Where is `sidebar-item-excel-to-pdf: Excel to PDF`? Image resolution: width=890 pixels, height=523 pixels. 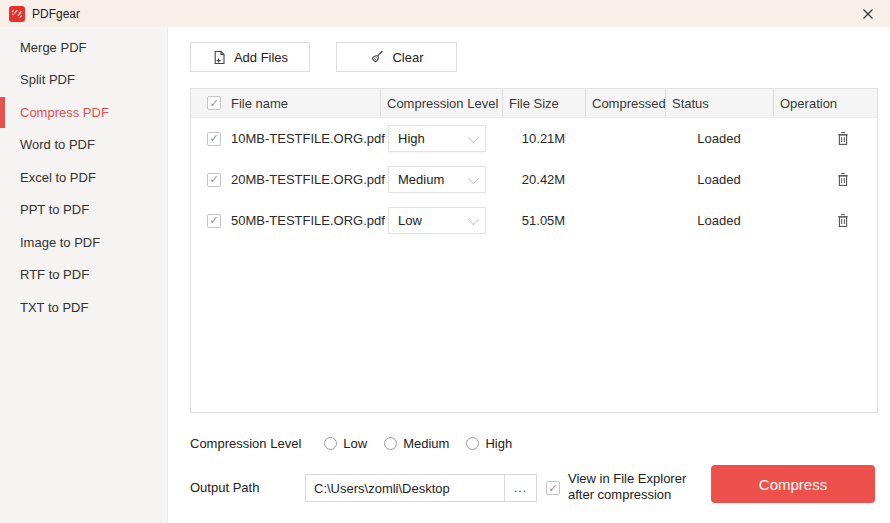
sidebar-item-excel-to-pdf: Excel to PDF is located at coordinates (84, 178).